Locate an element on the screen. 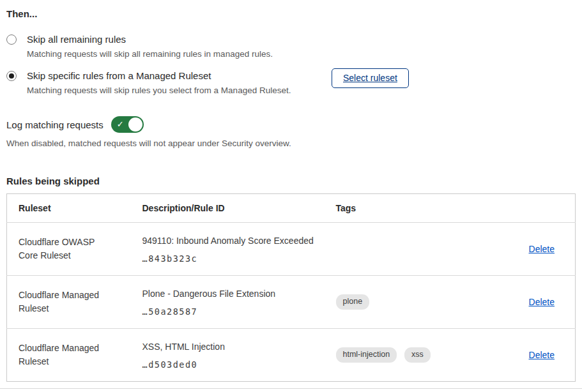 Image resolution: width=582 pixels, height=392 pixels. check-icon: ✓ is located at coordinates (120, 124).